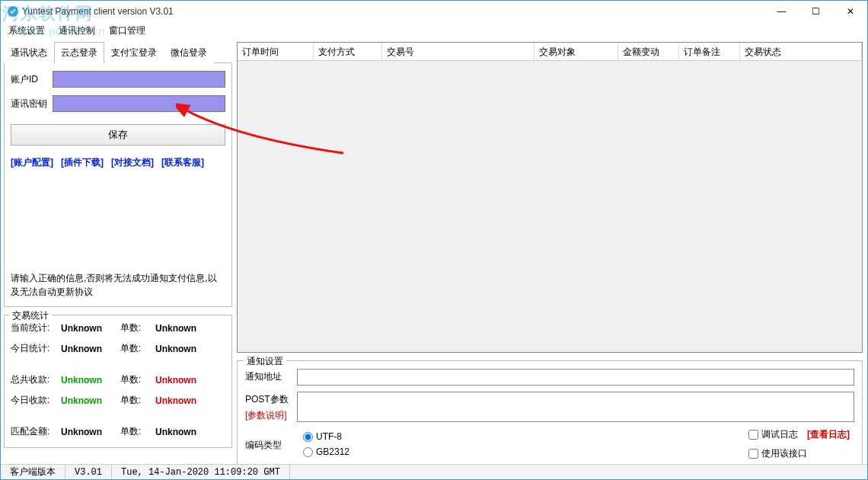  Describe the element at coordinates (276, 52) in the screenshot. I see `th-order-time: 订单时间` at that location.